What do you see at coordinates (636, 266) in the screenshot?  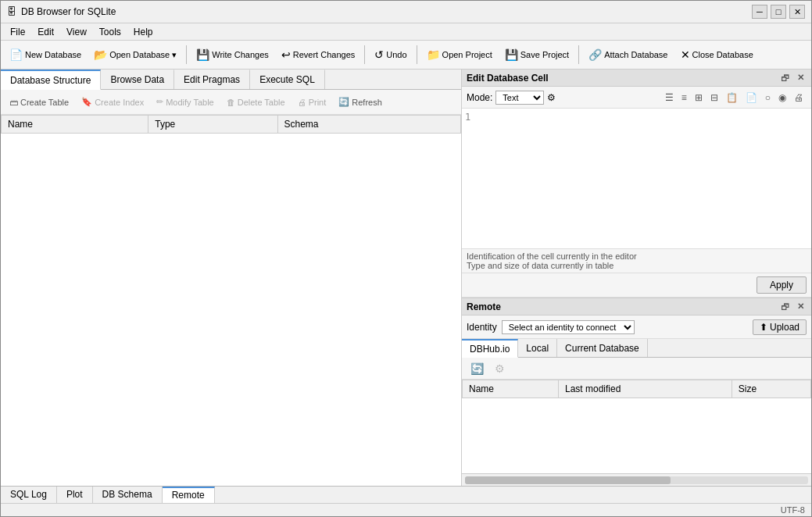 I see `cell-info-line2: Type and size of data currently in table` at bounding box center [636, 266].